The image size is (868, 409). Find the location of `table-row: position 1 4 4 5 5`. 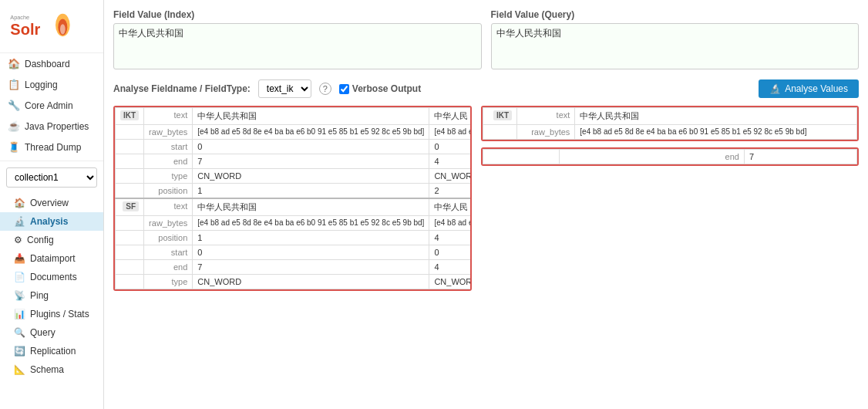

table-row: position 1 4 4 5 5 is located at coordinates (294, 238).